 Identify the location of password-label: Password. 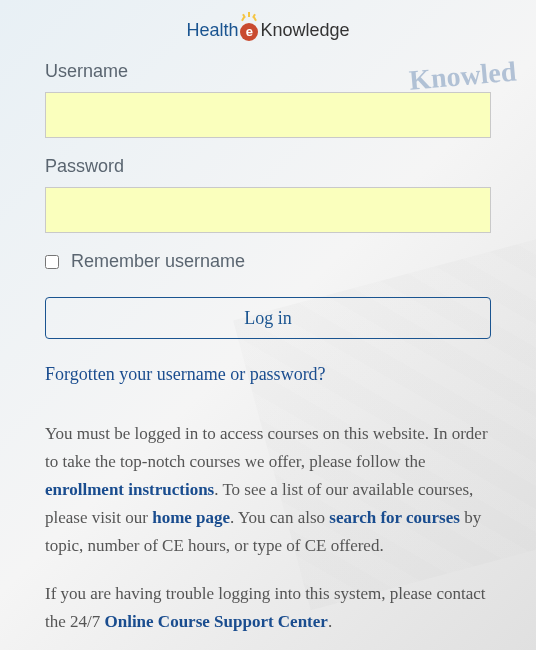
(268, 166).